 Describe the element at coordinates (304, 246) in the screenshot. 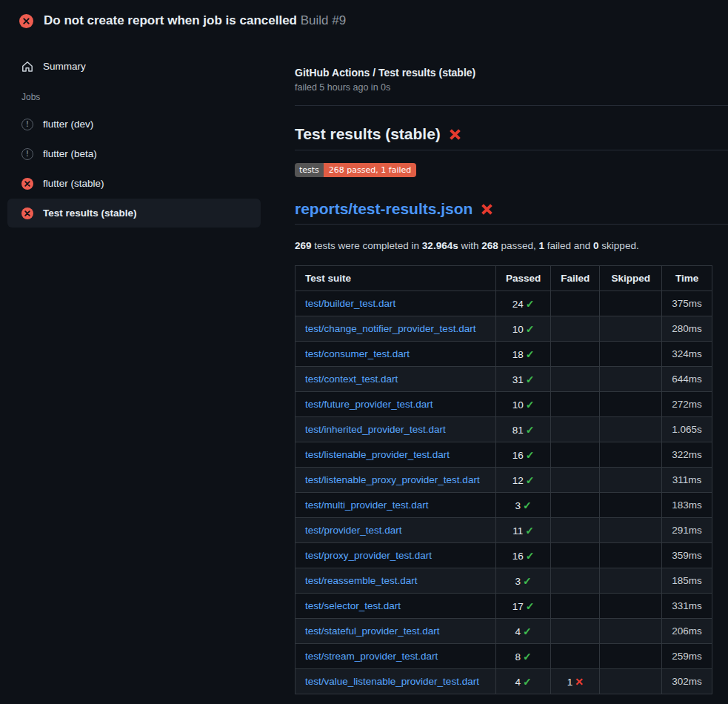

I see `total-count: 269` at that location.